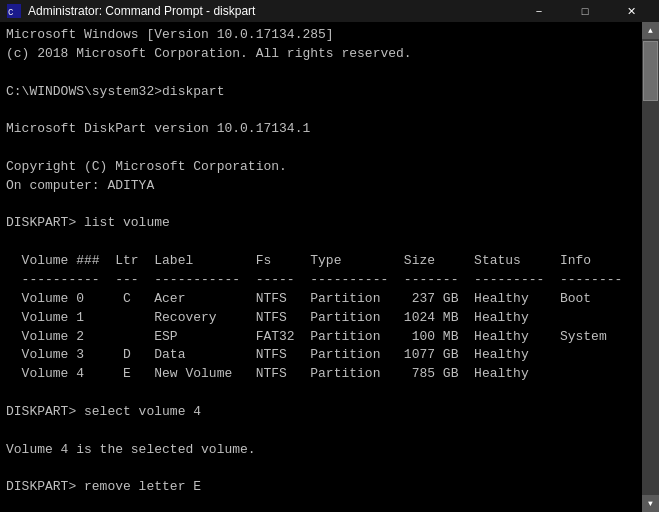  What do you see at coordinates (650, 267) in the screenshot?
I see `scrollbar: ▲ ▼` at bounding box center [650, 267].